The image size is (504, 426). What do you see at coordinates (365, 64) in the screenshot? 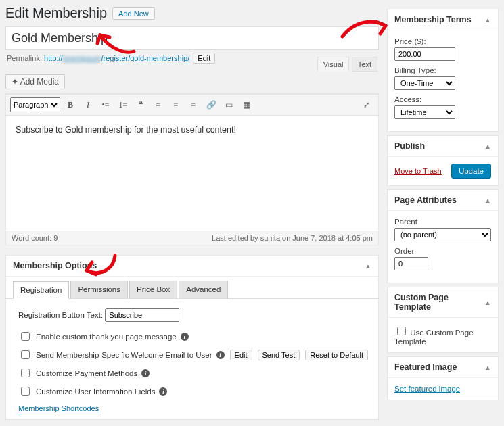
I see `tab-text: Text` at bounding box center [365, 64].